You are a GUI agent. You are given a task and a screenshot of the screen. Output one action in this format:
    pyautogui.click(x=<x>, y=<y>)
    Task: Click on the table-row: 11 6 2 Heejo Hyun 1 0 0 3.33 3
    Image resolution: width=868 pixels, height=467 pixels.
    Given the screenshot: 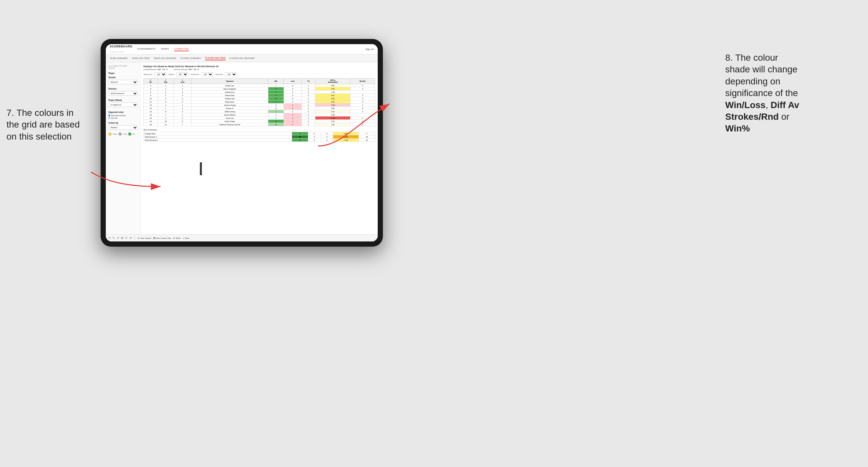 What is the action you would take?
    pyautogui.click(x=259, y=102)
    